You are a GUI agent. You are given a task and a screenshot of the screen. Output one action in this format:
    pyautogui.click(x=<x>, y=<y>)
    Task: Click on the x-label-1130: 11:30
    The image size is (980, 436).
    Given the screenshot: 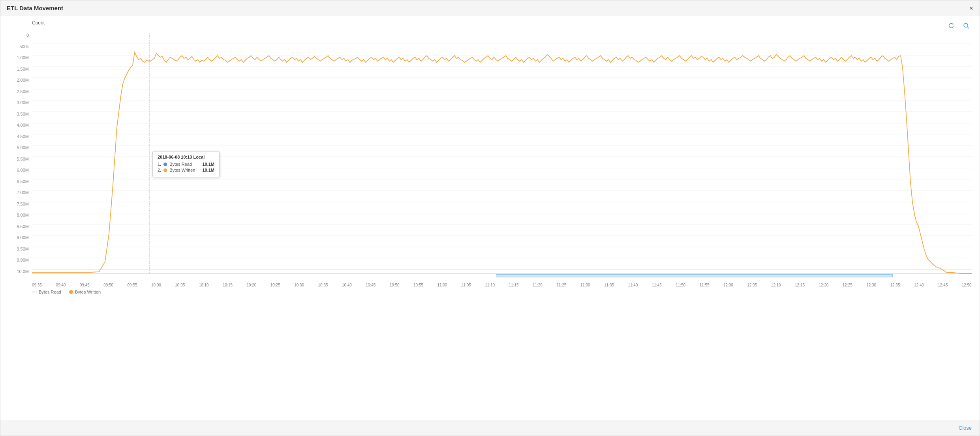 What is the action you would take?
    pyautogui.click(x=585, y=285)
    